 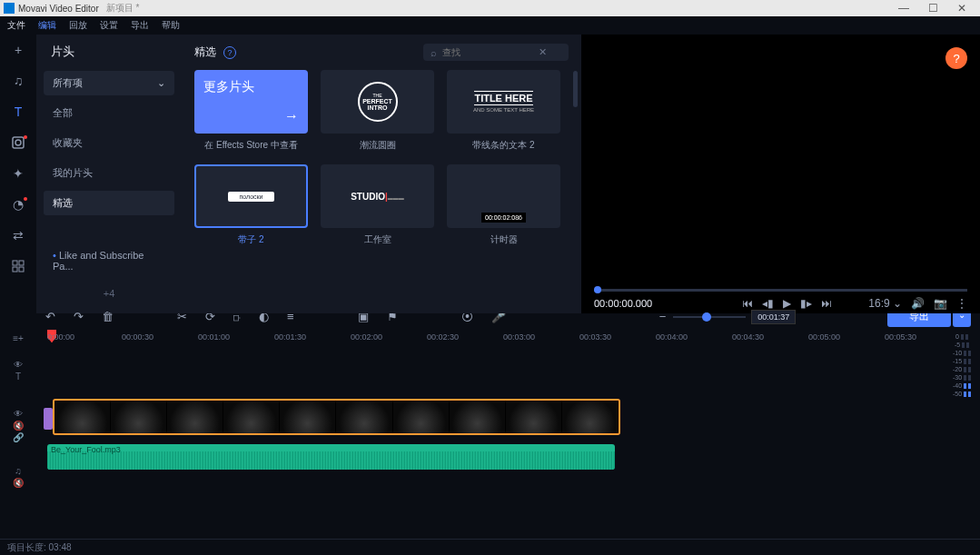 What do you see at coordinates (109, 113) in the screenshot?
I see `sidebar-item-all: 全部` at bounding box center [109, 113].